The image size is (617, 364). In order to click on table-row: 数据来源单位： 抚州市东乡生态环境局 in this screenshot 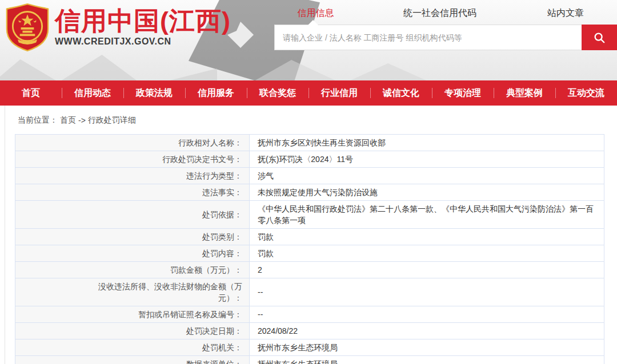, I will do `click(310, 360)`.